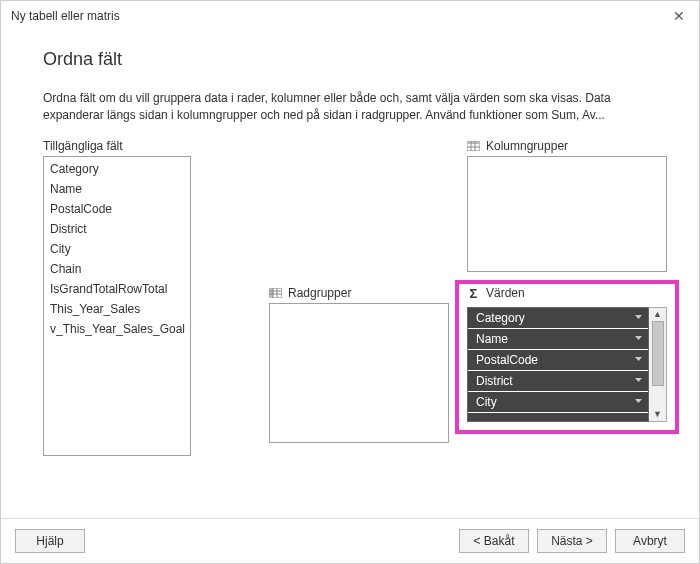 Image resolution: width=700 pixels, height=564 pixels. What do you see at coordinates (567, 294) in the screenshot?
I see `values-label: Σ Värden` at bounding box center [567, 294].